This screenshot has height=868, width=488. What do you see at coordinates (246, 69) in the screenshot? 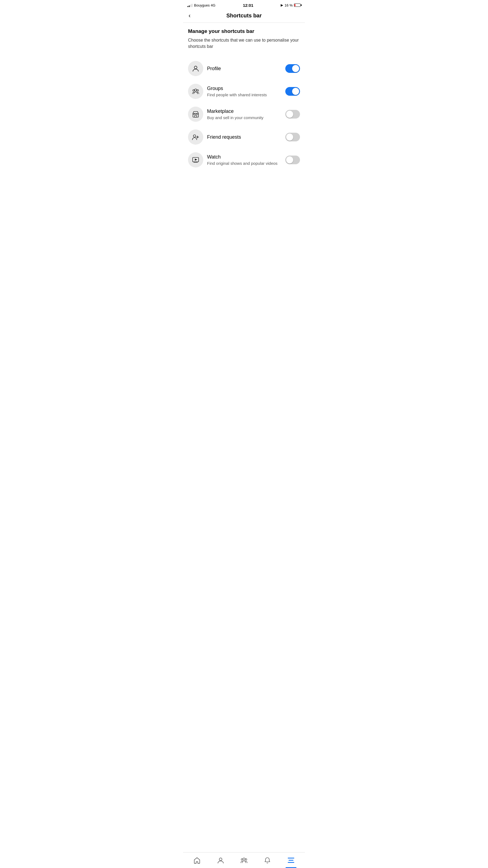
I see `profile-label: Profile` at bounding box center [246, 69].